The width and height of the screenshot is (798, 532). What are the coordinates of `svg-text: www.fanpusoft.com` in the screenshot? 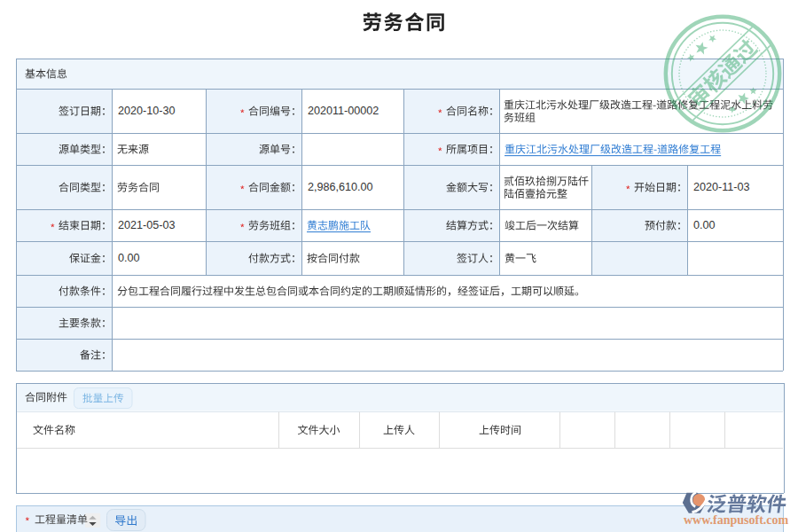 It's located at (736, 520).